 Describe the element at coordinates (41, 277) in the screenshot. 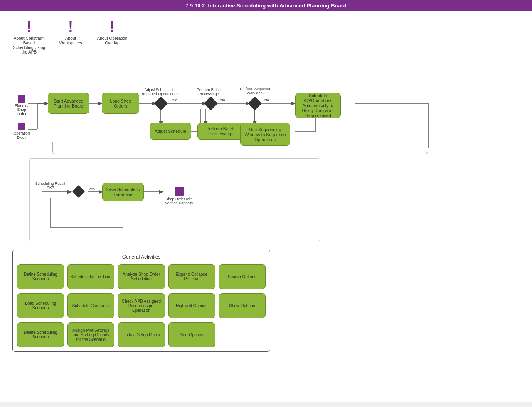

I see `activity-btn-0: Define Scheduling Scenario` at that location.